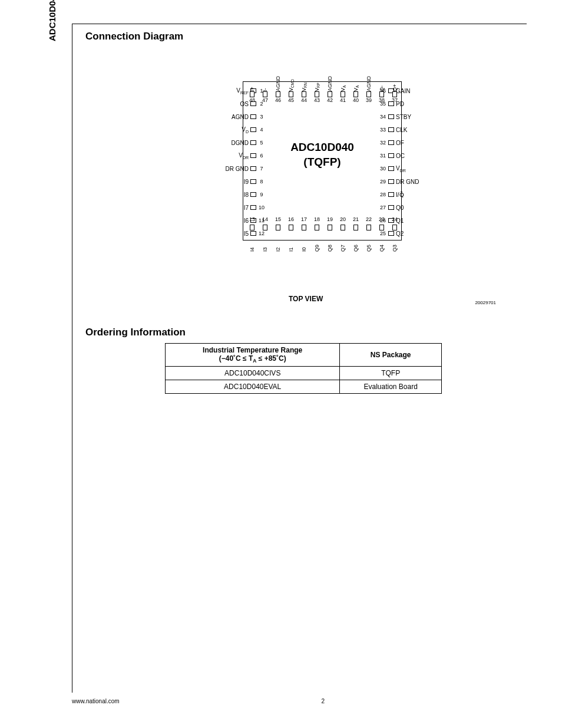 Image resolution: width=562 pixels, height=728 pixels. What do you see at coordinates (237, 182) in the screenshot?
I see `pin-8: I98` at bounding box center [237, 182].